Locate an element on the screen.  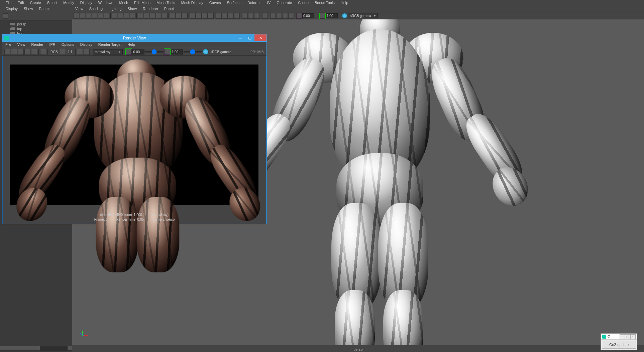
goz-titlebar: G... — ▢ ✕ is located at coordinates (619, 337).